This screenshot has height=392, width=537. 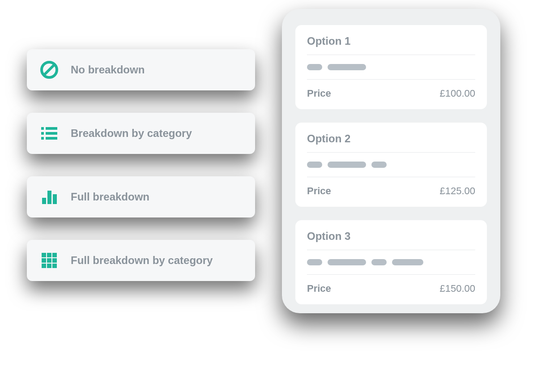 I want to click on card-price-row: Price £125.00, so click(x=391, y=187).